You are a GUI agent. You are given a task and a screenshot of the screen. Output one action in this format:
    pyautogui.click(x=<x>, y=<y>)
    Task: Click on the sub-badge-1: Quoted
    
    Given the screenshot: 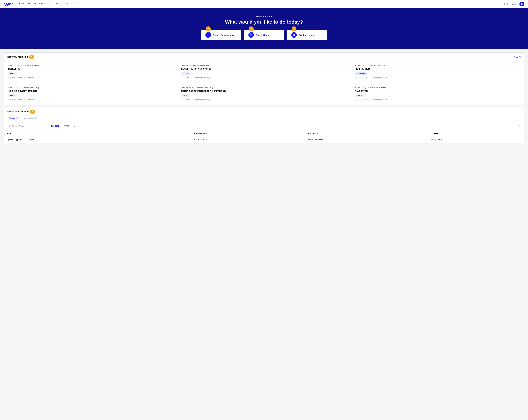 What is the action you would take?
    pyautogui.click(x=186, y=73)
    